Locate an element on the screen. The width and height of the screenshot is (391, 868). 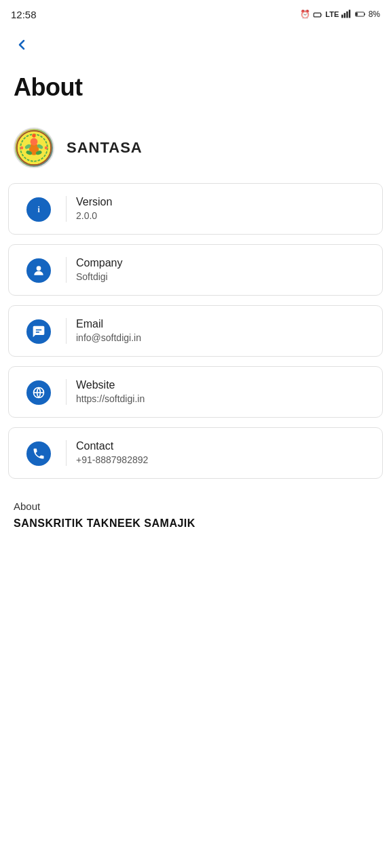
card-content-contact: Contact +91-8887982892 is located at coordinates (223, 453).